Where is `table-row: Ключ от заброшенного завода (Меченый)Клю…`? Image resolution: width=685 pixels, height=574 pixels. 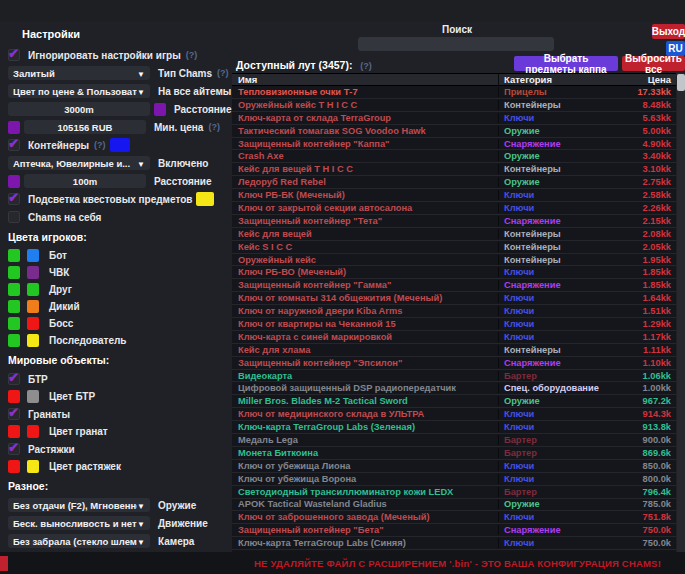
table-row: Ключ от заброшенного завода (Меченый)Клю… is located at coordinates (454, 518).